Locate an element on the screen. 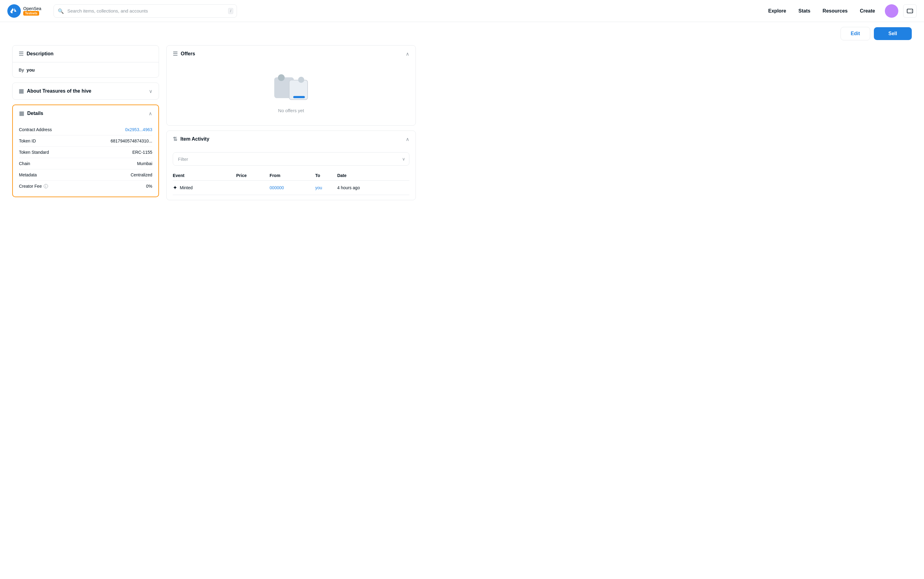  nav-resources: Resources is located at coordinates (835, 11).